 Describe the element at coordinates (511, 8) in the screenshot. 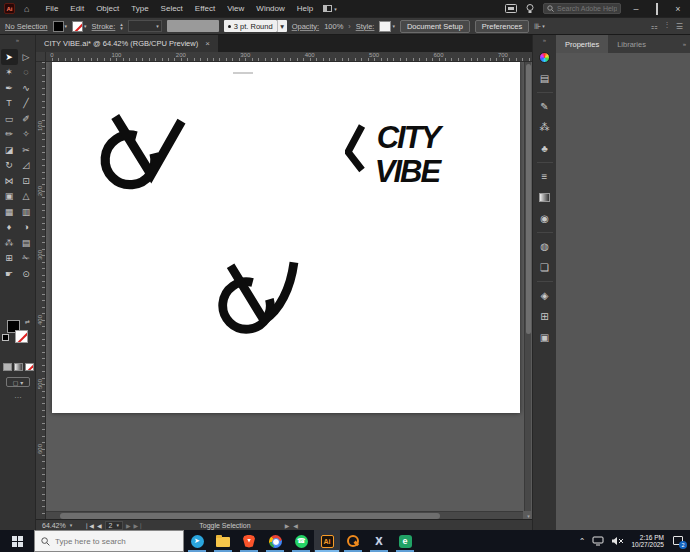

I see `share-screen-icon` at that location.